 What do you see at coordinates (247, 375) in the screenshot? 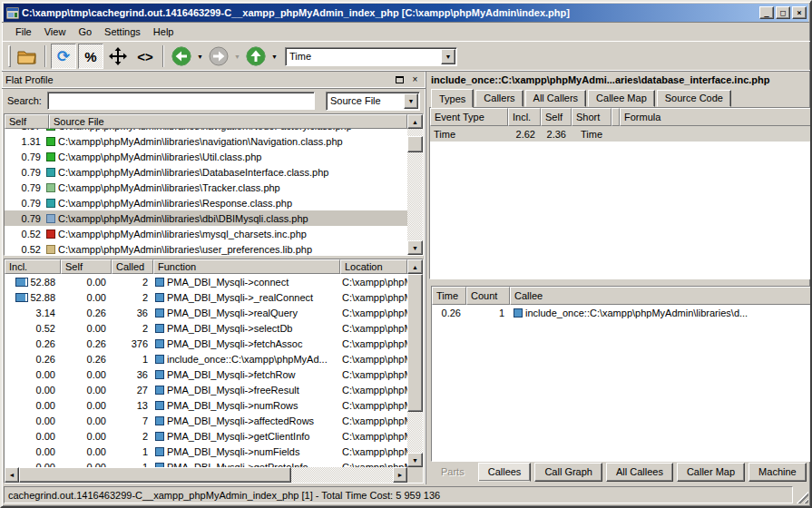
I see `function-cell: PMA_DBI_Mysqli->fetchRow` at bounding box center [247, 375].